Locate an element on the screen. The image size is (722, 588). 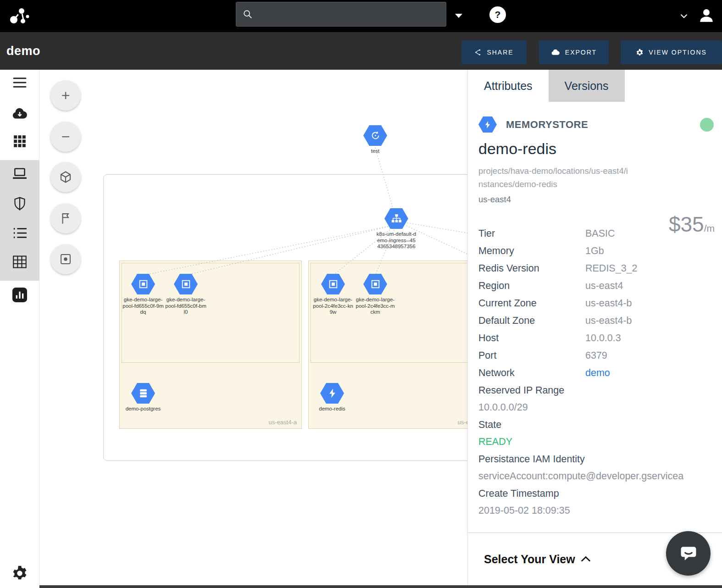
attribute-value: us-east4 is located at coordinates (604, 286).